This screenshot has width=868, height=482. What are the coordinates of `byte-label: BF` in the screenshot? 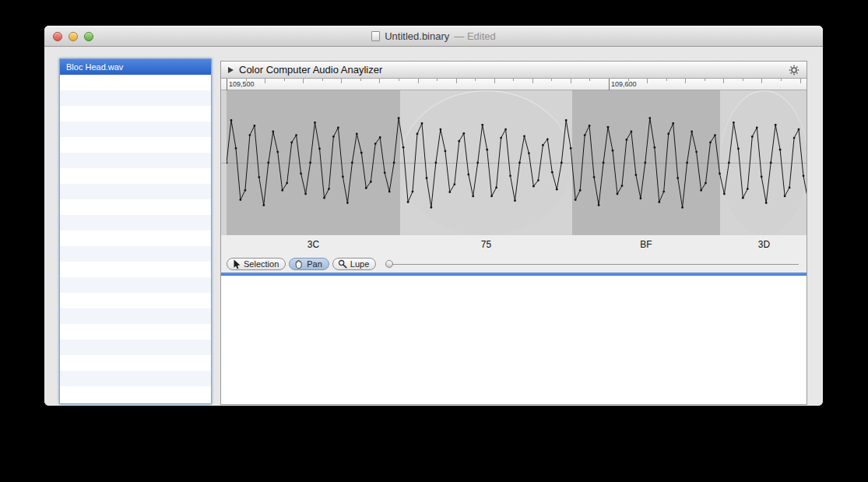 It's located at (646, 245).